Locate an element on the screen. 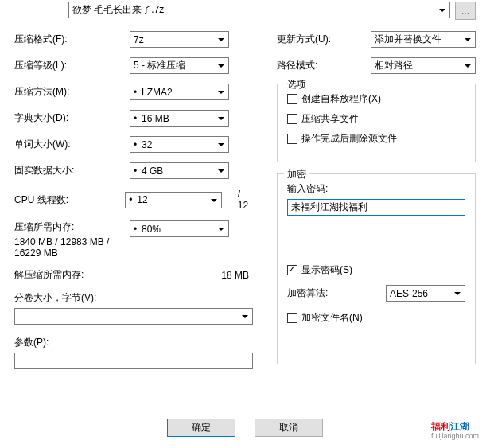 The height and width of the screenshot is (448, 490). solid-label: 固实数据大小: is located at coordinates (72, 170).